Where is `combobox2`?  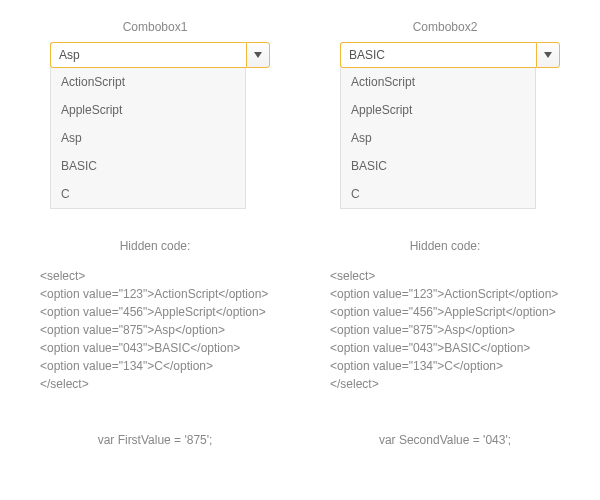 combobox2 is located at coordinates (450, 55).